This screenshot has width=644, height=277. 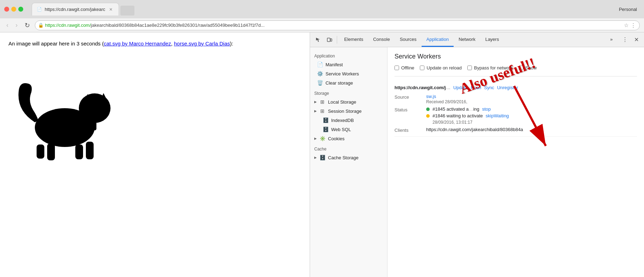 I want to click on sw-update-label: Update on reload, so click(x=444, y=68).